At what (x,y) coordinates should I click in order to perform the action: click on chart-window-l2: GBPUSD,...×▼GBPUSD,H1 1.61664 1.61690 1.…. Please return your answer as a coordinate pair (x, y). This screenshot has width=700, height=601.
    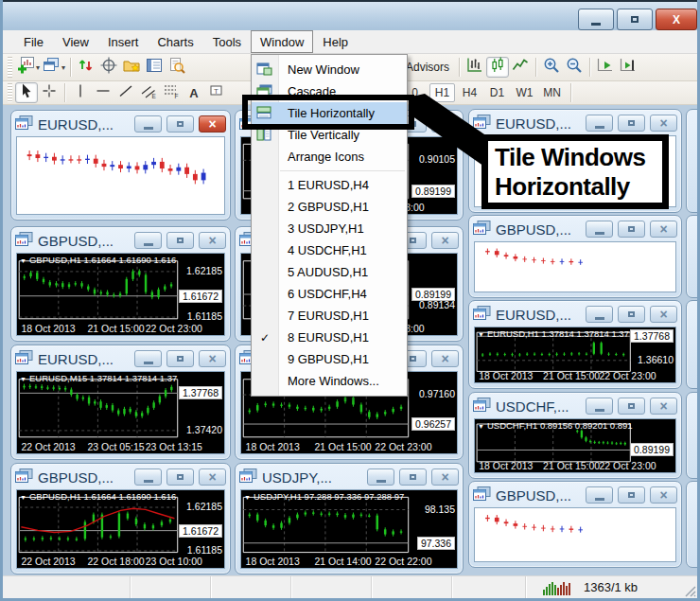
    Looking at the image, I should click on (121, 284).